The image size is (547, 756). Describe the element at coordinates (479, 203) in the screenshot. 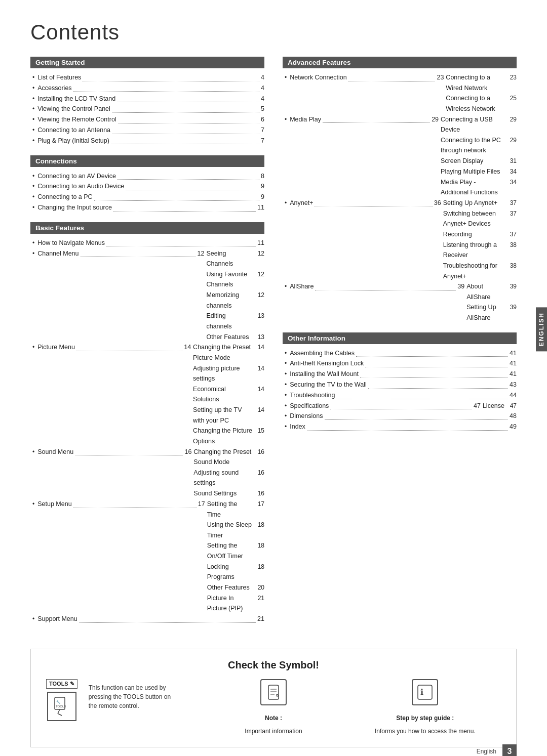

I see `sub-list-item: Setting Up Anynet+37` at that location.